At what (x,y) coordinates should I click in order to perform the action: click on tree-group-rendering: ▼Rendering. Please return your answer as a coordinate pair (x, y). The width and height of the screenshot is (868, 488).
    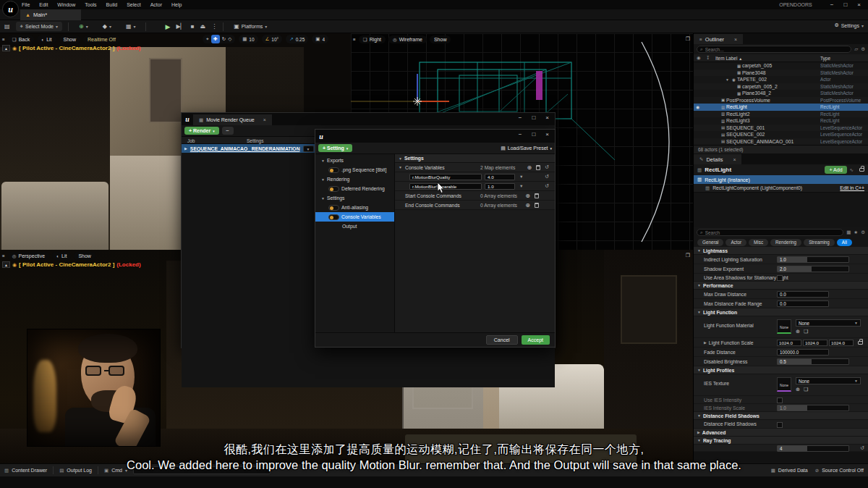
    Looking at the image, I should click on (354, 180).